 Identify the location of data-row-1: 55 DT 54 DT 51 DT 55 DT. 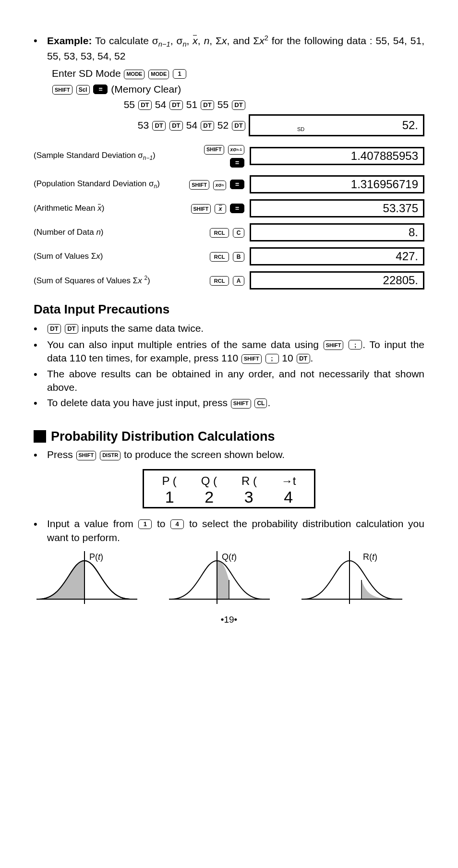
(238, 105).